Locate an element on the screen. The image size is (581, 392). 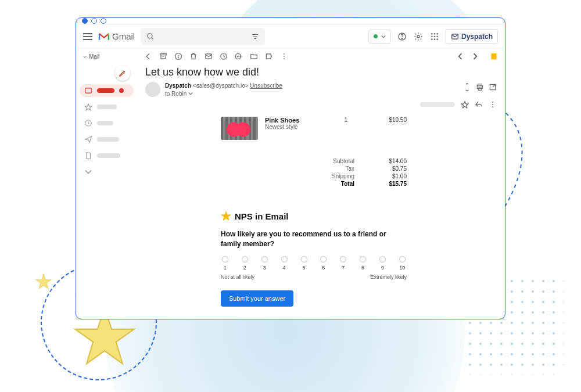
settings-icon is located at coordinates (418, 37).